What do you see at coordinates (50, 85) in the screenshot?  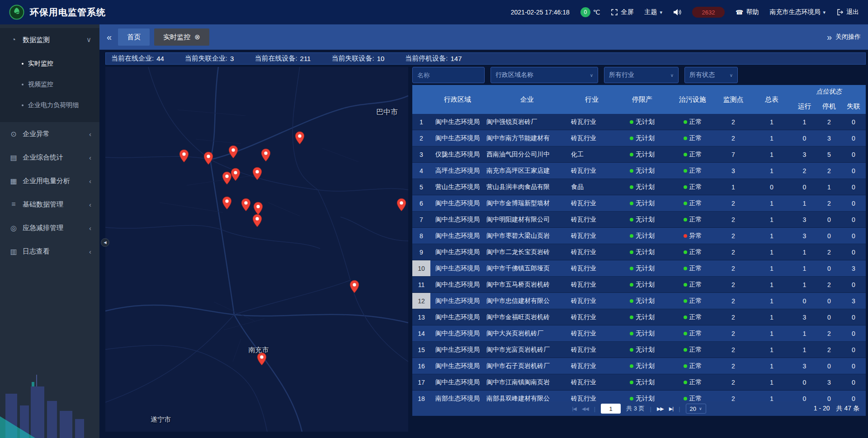 I see `sidebar-item-video: 视频监控` at bounding box center [50, 85].